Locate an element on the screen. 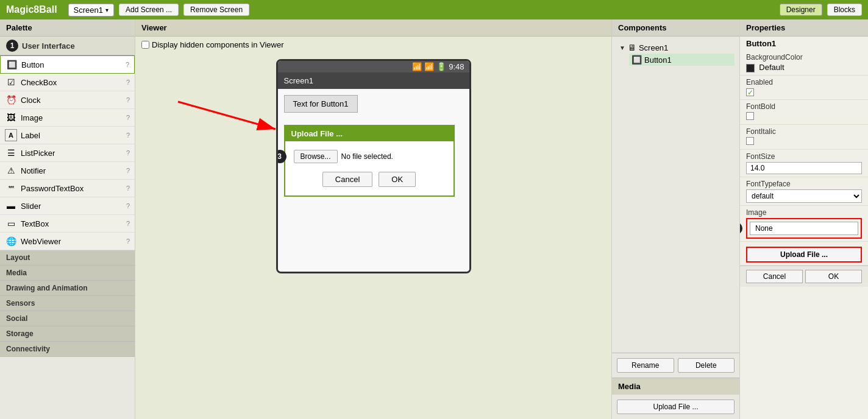 This screenshot has height=419, width=868. tree-item-button1: 🔲 Button1 is located at coordinates (681, 60).